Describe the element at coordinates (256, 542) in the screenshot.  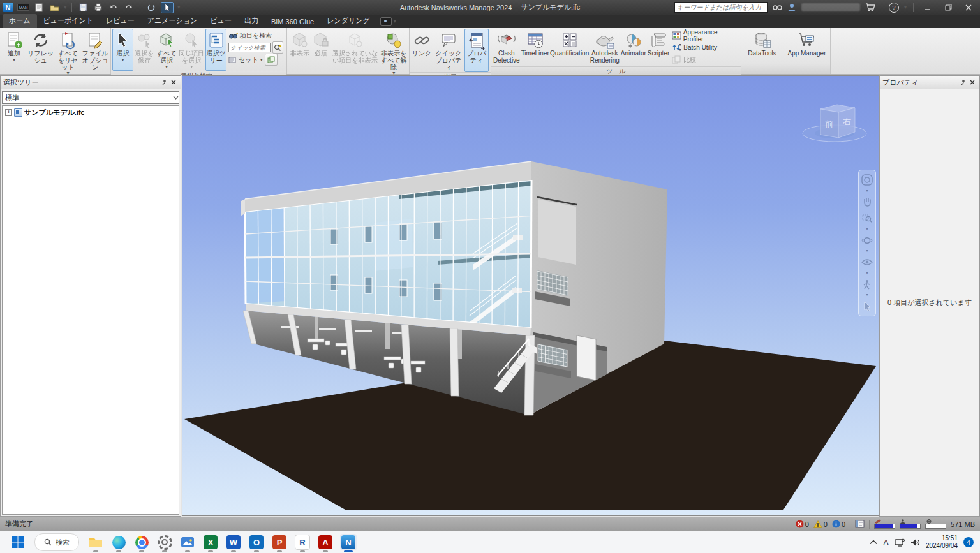
I see `taskbar-outlook: O` at that location.